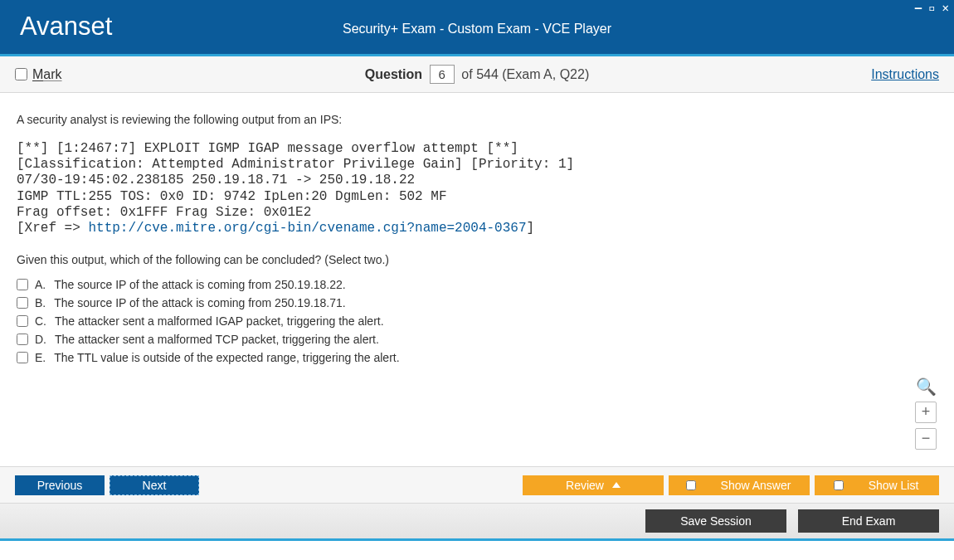  I want to click on review-label: Review, so click(585, 485).